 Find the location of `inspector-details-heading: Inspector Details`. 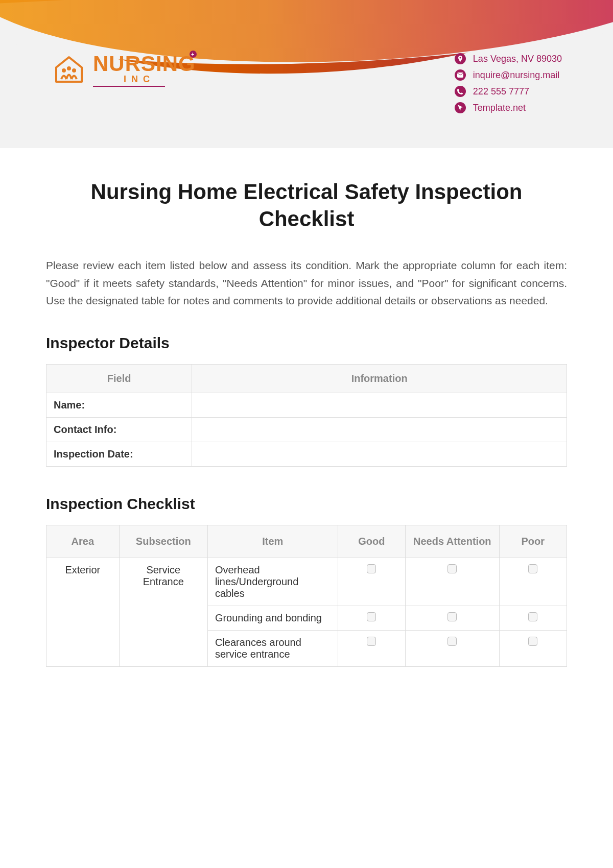

inspector-details-heading: Inspector Details is located at coordinates (306, 343).